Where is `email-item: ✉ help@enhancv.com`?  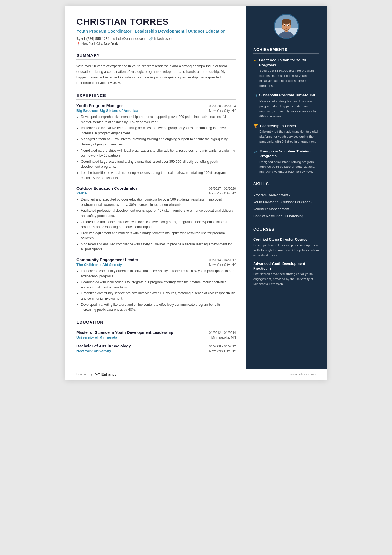
email-item: ✉ help@enhancv.com is located at coordinates (129, 39).